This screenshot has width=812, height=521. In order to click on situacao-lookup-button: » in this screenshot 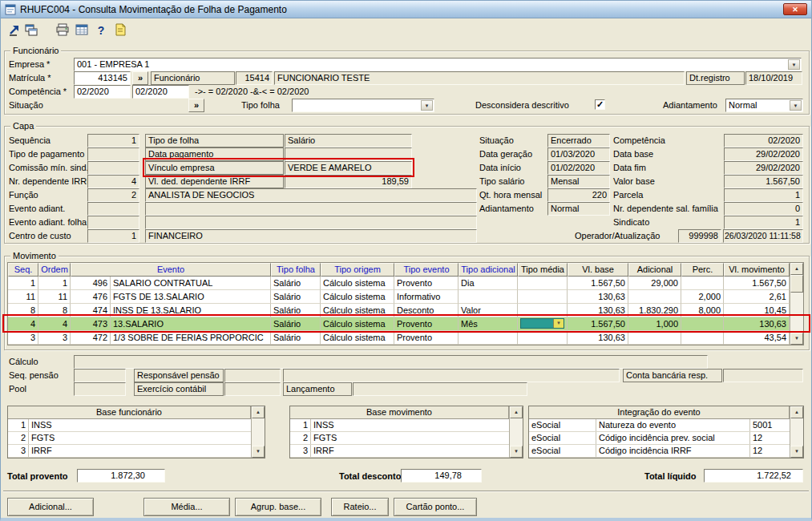, I will do `click(196, 106)`.